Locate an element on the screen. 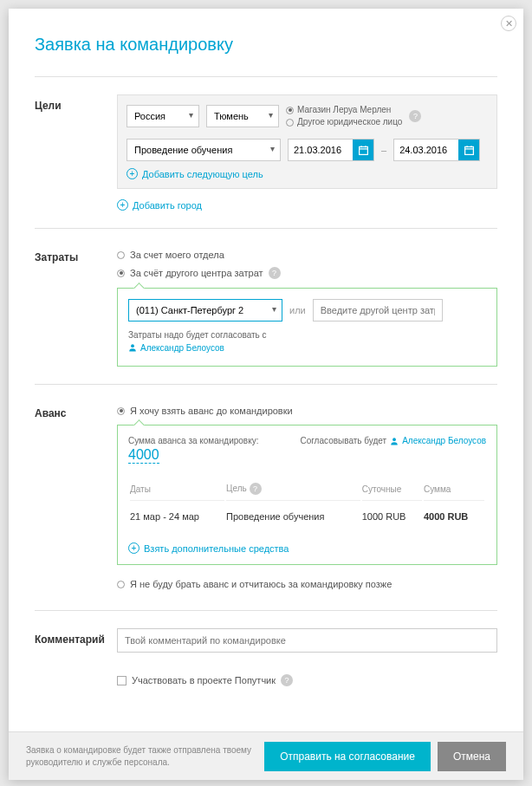  advance-yes-radio: Я хочу взять аванс до командировки is located at coordinates (307, 411).